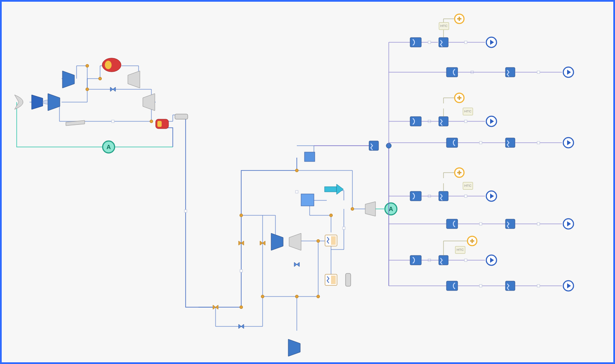 The height and width of the screenshot is (364, 615). I want to click on pump-fan-icon, so click(334, 189).